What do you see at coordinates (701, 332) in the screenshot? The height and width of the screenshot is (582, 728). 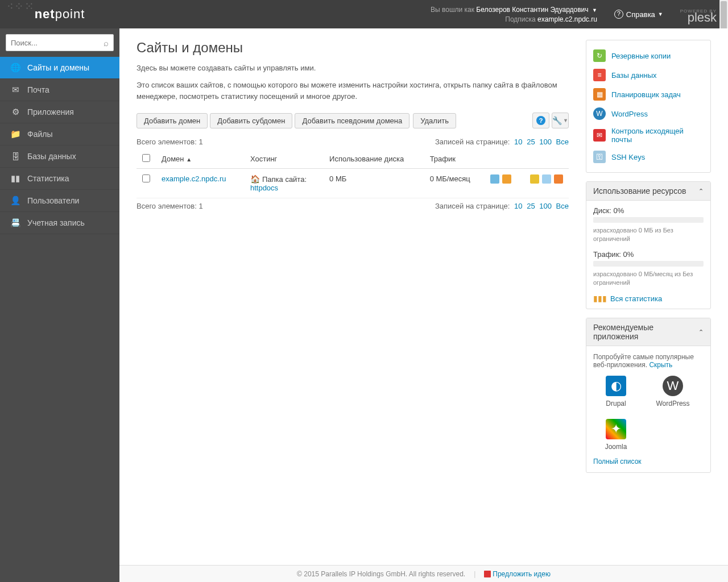 I see `chevron-up-icon: ⌃` at bounding box center [701, 332].